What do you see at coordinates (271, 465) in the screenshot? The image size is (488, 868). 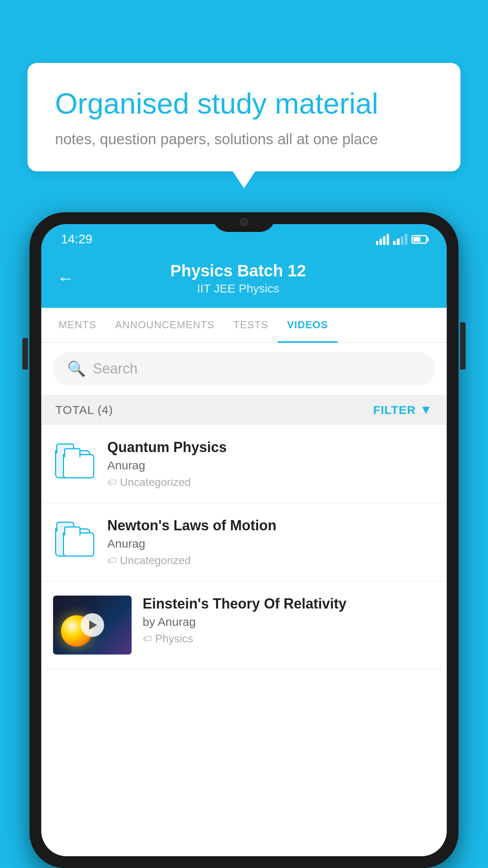 I see `video-author-1: Anurag` at bounding box center [271, 465].